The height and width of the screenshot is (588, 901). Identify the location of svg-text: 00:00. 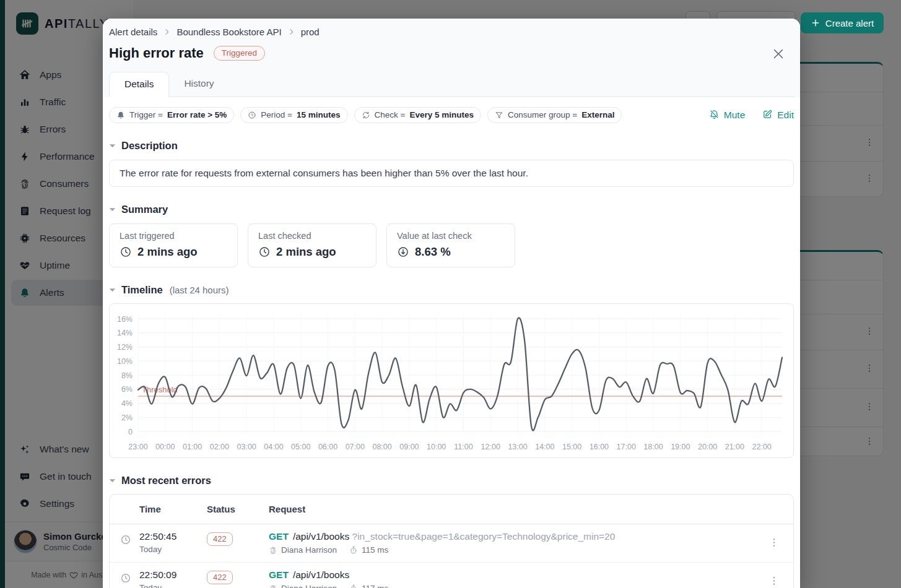
(165, 447).